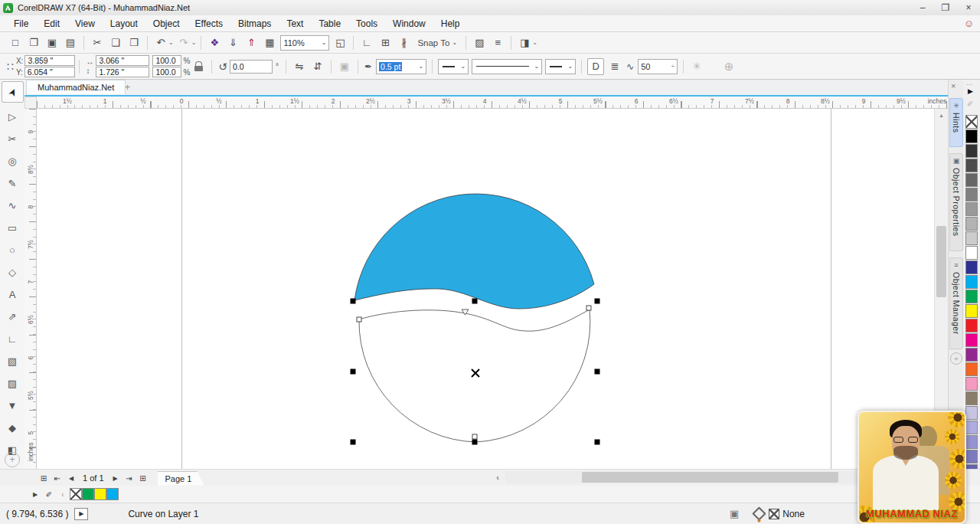  I want to click on no-fill-swatch, so click(774, 514).